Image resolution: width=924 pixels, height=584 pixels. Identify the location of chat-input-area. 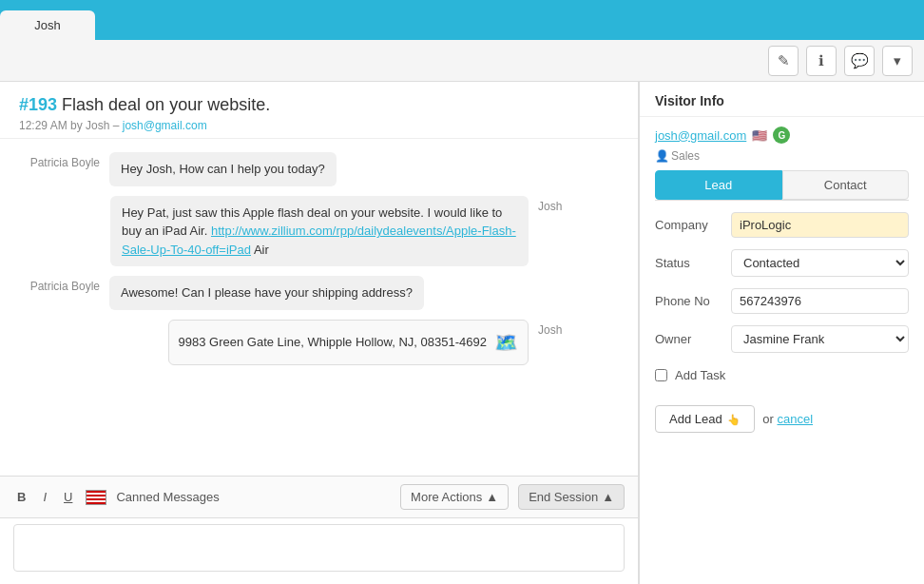
(319, 551).